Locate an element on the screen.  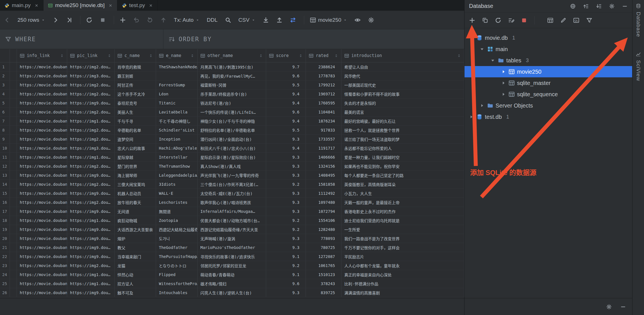
row-number: 4 is located at coordinates (5, 94).